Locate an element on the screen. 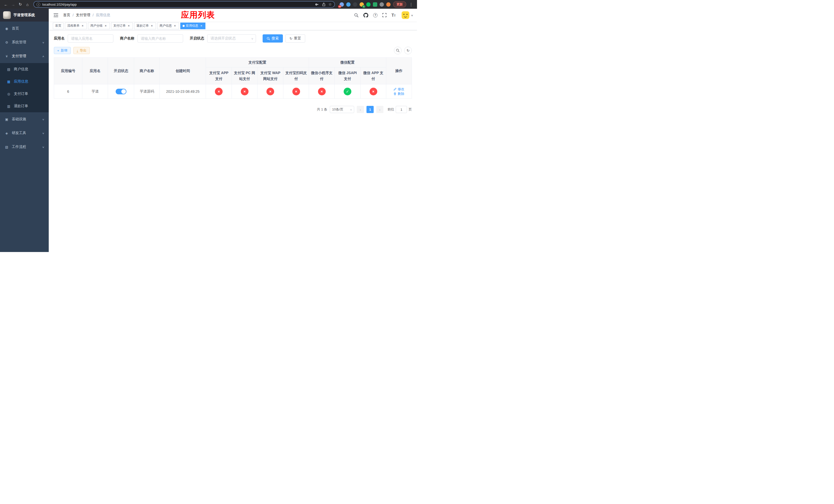  tab-label: 商户信息 is located at coordinates (166, 26).